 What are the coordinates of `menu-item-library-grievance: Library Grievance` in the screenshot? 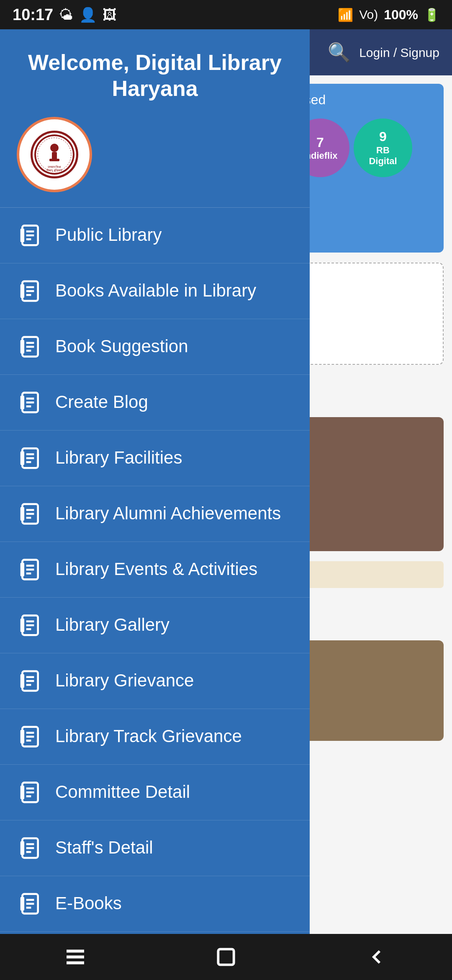 It's located at (155, 681).